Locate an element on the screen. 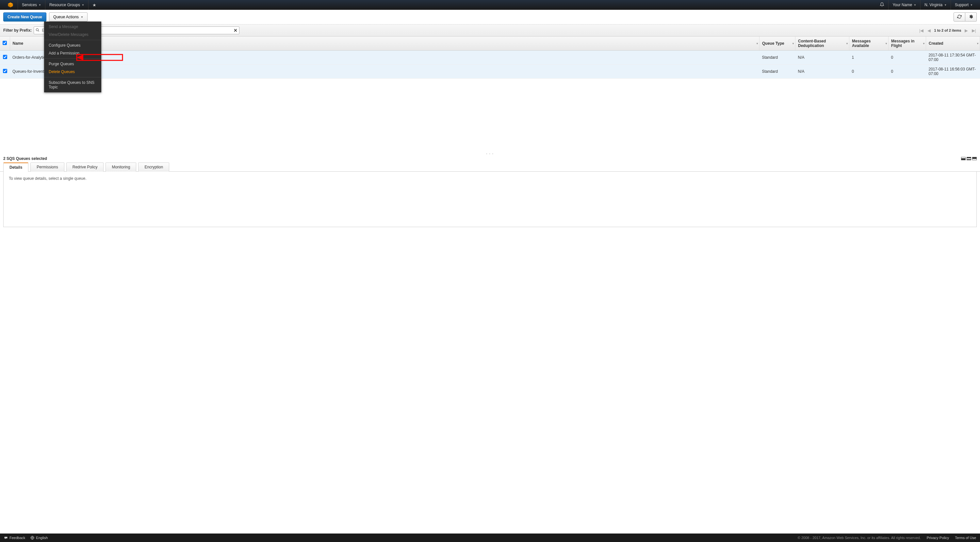 This screenshot has width=980, height=542. layout-split is located at coordinates (969, 159).